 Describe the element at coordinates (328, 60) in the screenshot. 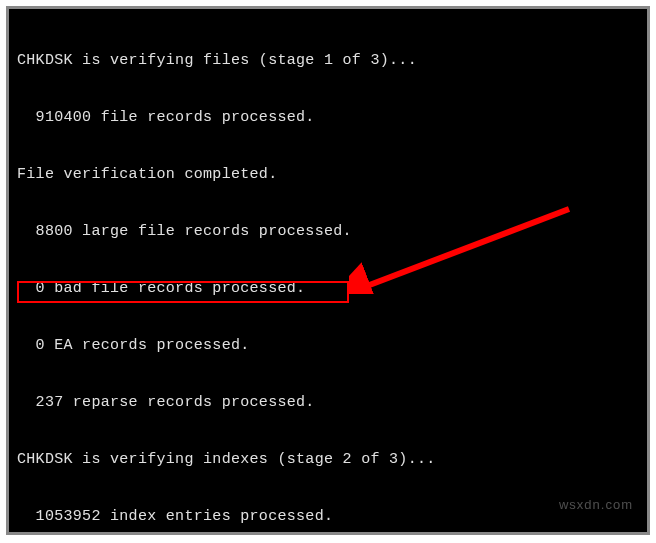

I see `output-line: CHKDSK is verifying files (stage 1 of 3)…` at that location.